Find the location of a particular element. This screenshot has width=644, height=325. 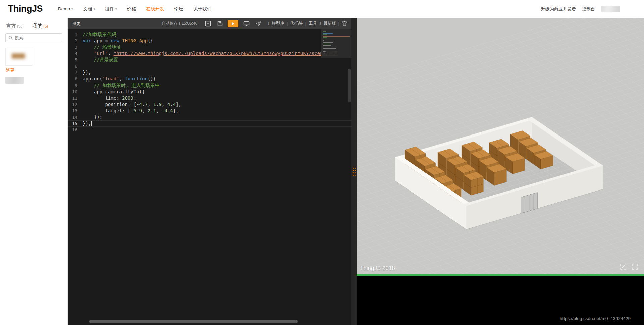

editor-title: 巡更 is located at coordinates (76, 24).